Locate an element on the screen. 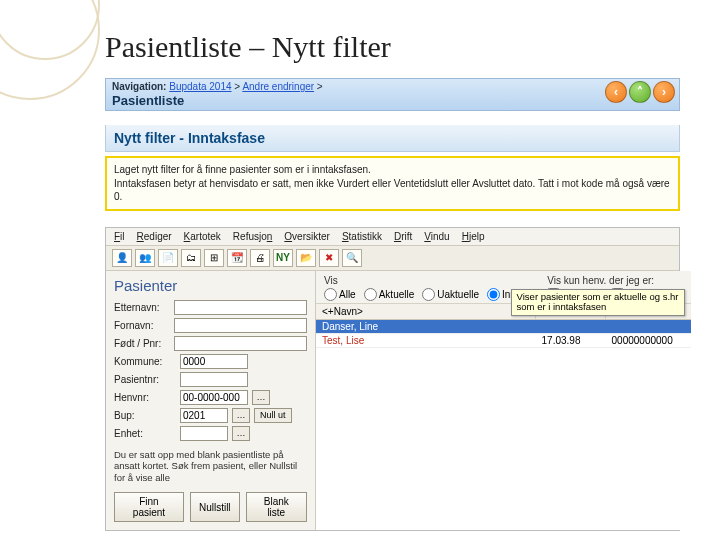 The height and width of the screenshot is (540, 720). enhet-lookup-button: … is located at coordinates (241, 434).